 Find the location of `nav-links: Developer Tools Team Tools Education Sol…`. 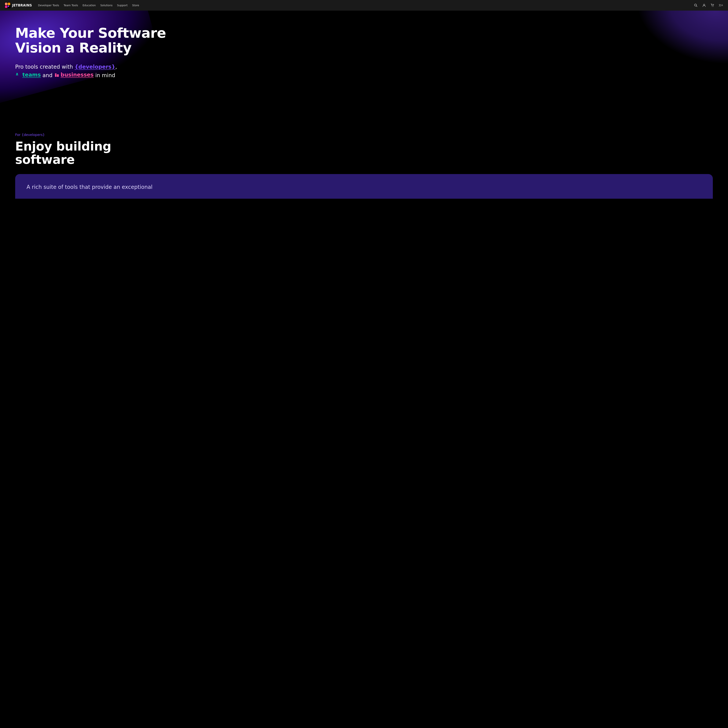

nav-links: Developer Tools Team Tools Education Sol… is located at coordinates (362, 5).